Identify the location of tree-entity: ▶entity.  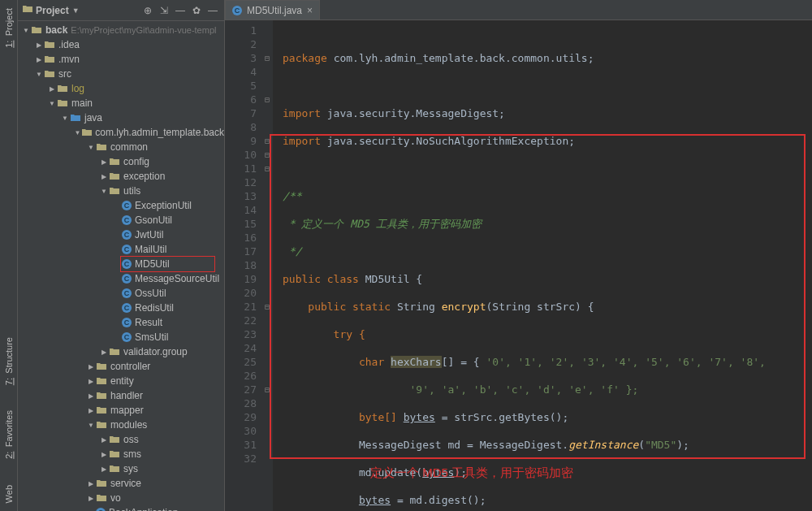
(121, 381).